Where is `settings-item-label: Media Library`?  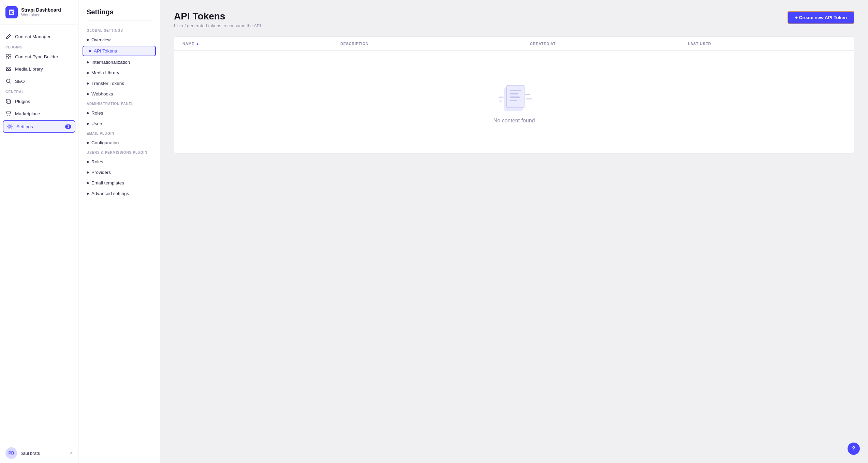
settings-item-label: Media Library is located at coordinates (105, 73).